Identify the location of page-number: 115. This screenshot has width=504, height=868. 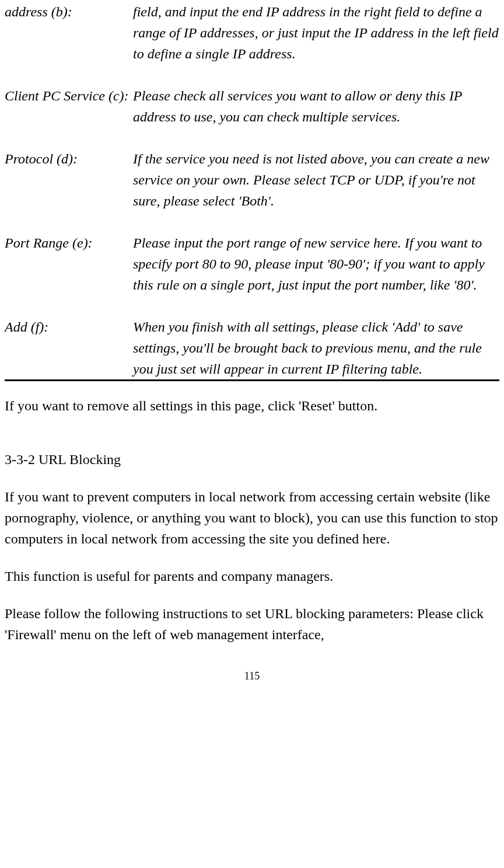
(252, 676).